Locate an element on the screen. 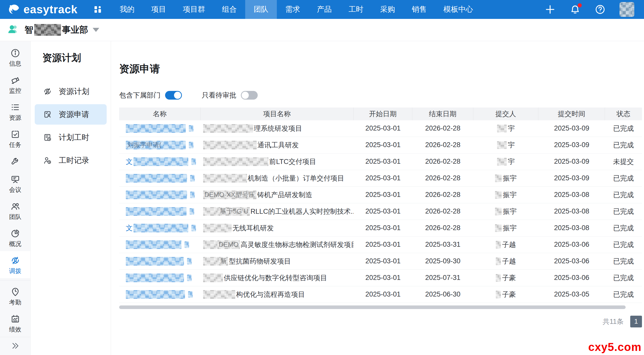  table-row: 文无线耳机研发2025-03-012026-02-28振宇2025-03-08已… is located at coordinates (381, 228).